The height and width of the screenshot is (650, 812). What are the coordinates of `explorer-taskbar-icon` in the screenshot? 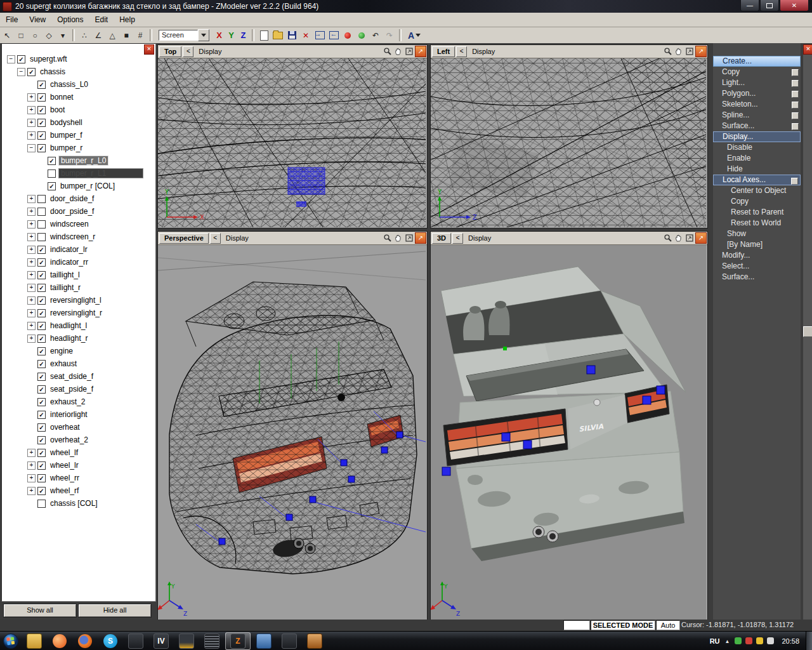 It's located at (34, 641).